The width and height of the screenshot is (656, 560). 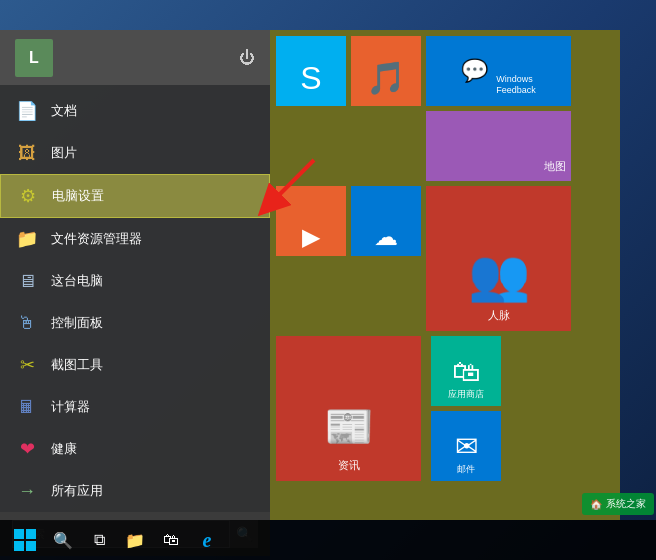 What do you see at coordinates (310, 78) in the screenshot?
I see `skype-icon: S` at bounding box center [310, 78].